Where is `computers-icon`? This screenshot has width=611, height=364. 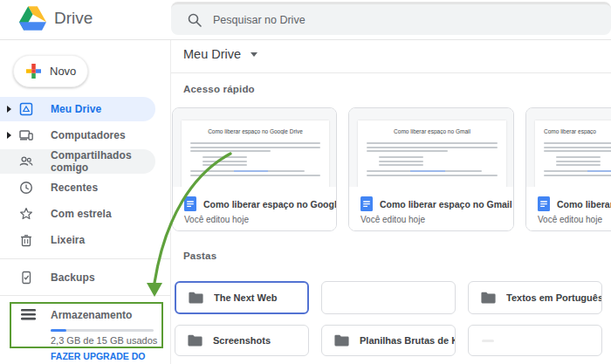
computers-icon is located at coordinates (26, 135).